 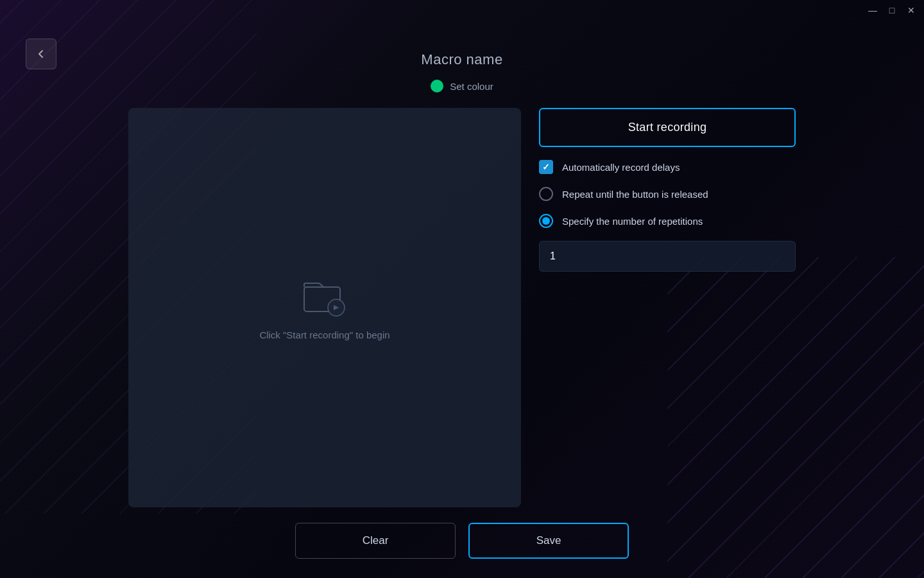 What do you see at coordinates (667, 167) in the screenshot?
I see `auto-record-delays-row: ✓ Automatically record delays` at bounding box center [667, 167].